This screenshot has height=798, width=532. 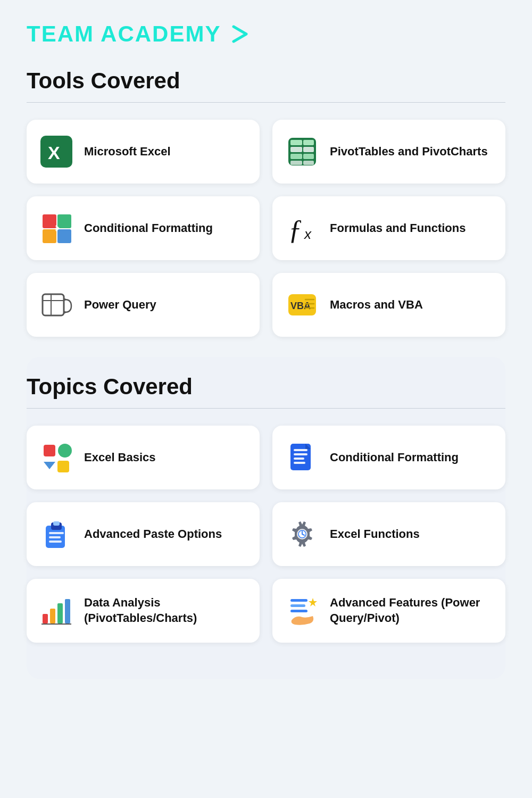 I want to click on advanced-paste-icon, so click(x=56, y=534).